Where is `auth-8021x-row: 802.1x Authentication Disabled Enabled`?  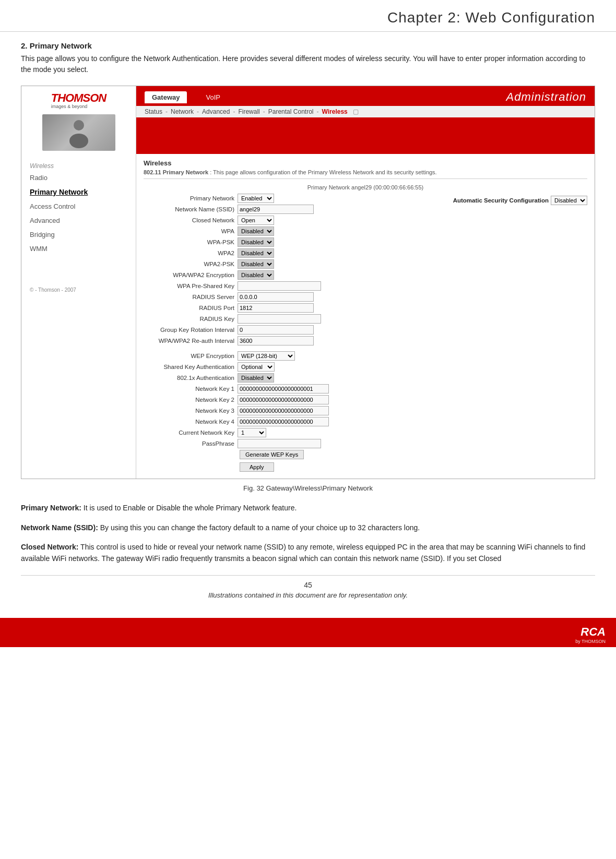
auth-8021x-row: 802.1x Authentication Disabled Enabled is located at coordinates (365, 378).